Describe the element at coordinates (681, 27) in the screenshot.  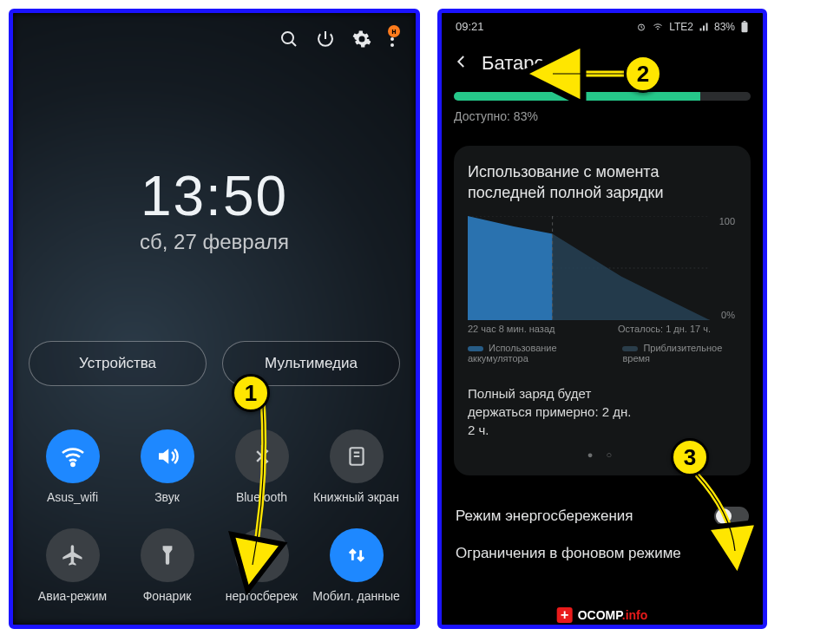
I see `network-label: LTE2` at that location.